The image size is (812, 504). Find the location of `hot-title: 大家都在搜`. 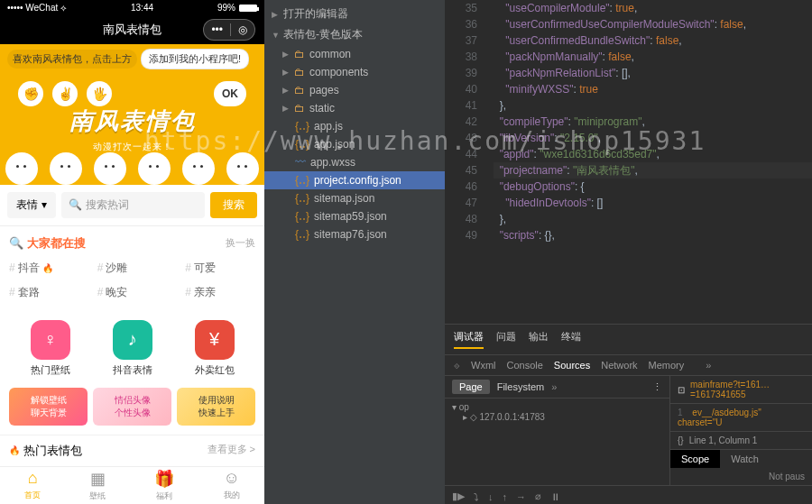

hot-title: 大家都在搜 is located at coordinates (56, 243).